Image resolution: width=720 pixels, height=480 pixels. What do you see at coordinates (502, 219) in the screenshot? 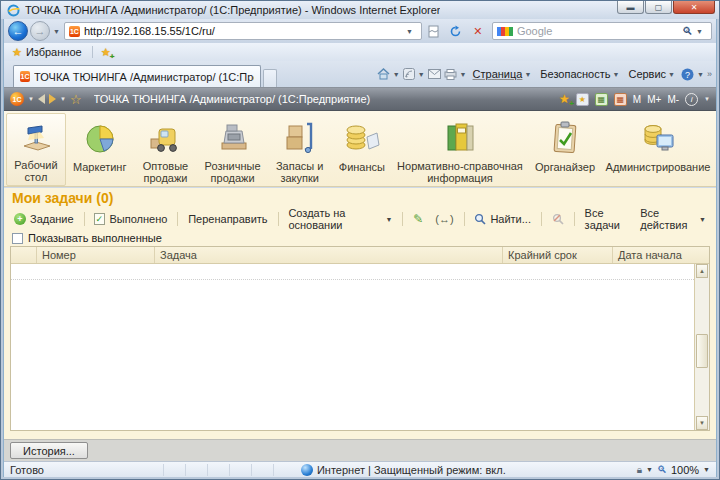
I see `find-button: Найти...` at bounding box center [502, 219].